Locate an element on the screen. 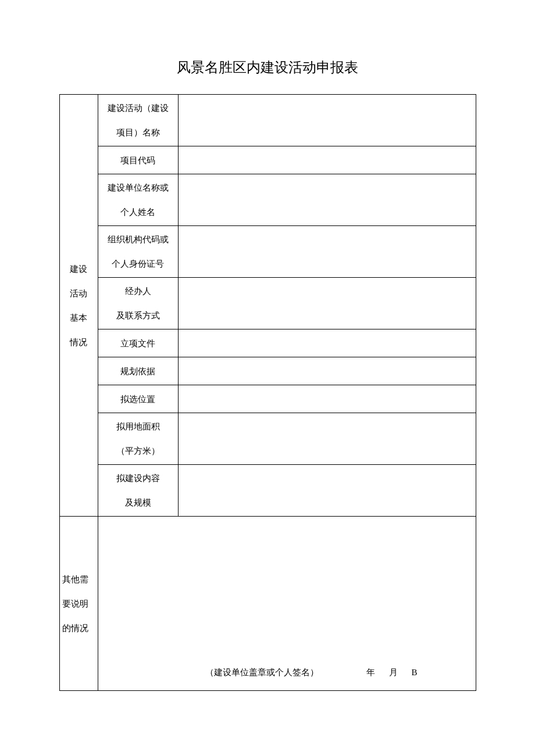 Image resolution: width=535 pixels, height=756 pixels. day-label: B is located at coordinates (415, 672).